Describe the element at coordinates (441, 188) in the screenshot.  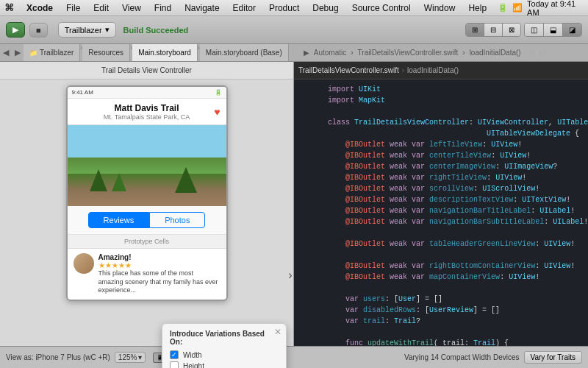
I see `code-line: @IBOutlet weak var scrollView: UIScrollV…` at that location.